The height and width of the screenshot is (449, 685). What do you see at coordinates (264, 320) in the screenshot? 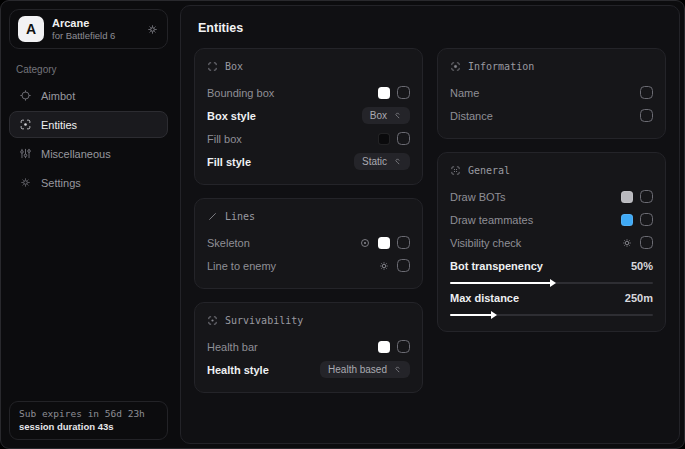
I see `card-title: Survivability` at bounding box center [264, 320].